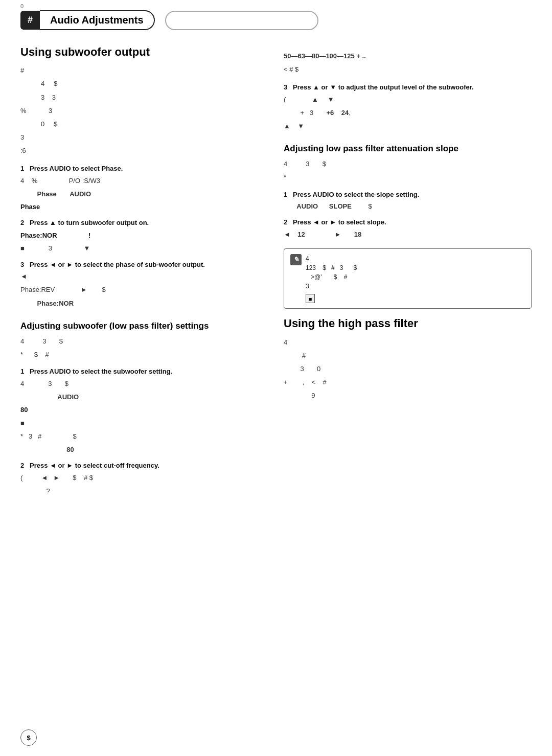 This screenshot has width=552, height=756. Describe the element at coordinates (144, 397) in the screenshot. I see `lpf-step1-line2: AUDIO` at that location.